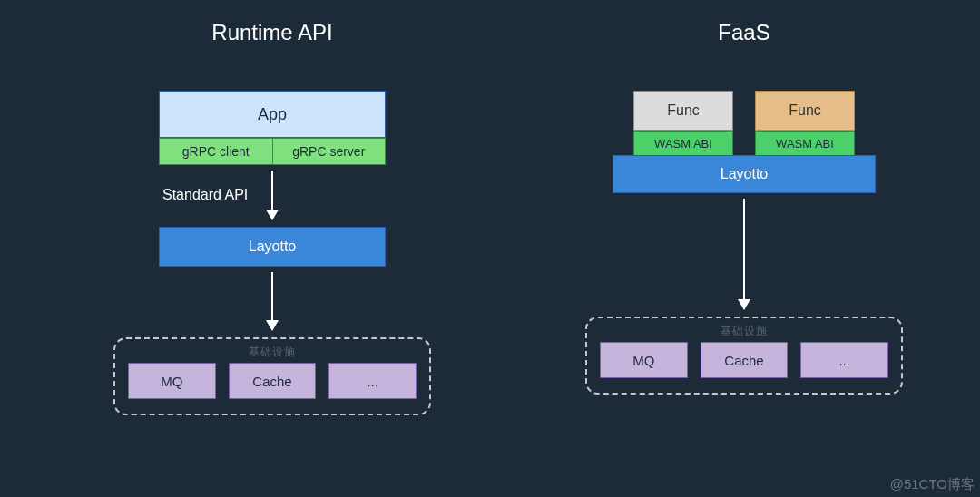 This screenshot has width=980, height=497. Describe the element at coordinates (272, 195) in the screenshot. I see `arrow-standard-api: Standard API` at that location.